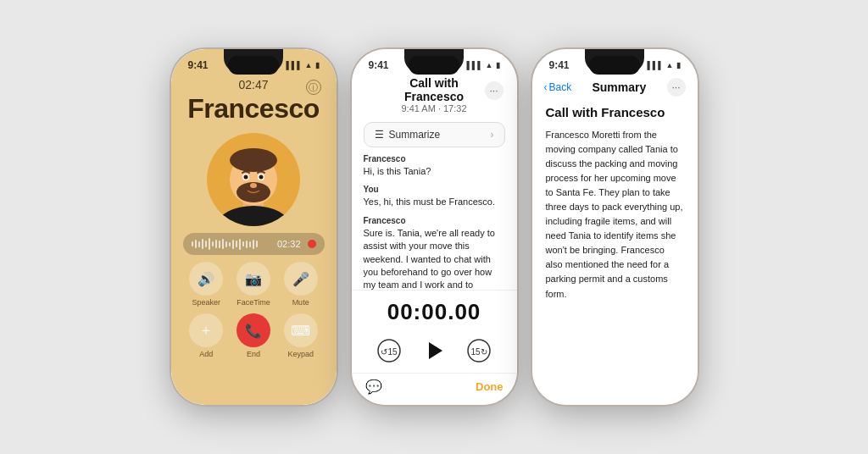  Describe the element at coordinates (483, 65) in the screenshot. I see `status-icons-2: ▌▌▌ ▲ ▮` at that location.